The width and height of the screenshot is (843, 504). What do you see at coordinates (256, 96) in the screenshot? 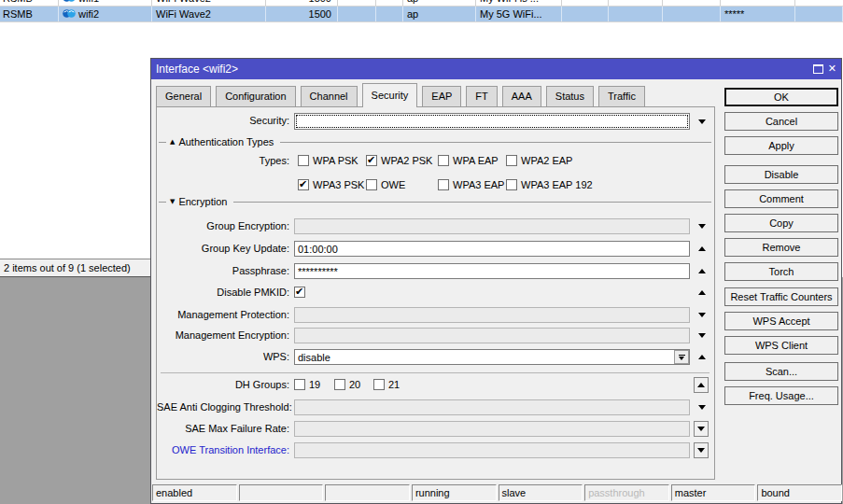
I see `tab-configuration: Configuration` at bounding box center [256, 96].